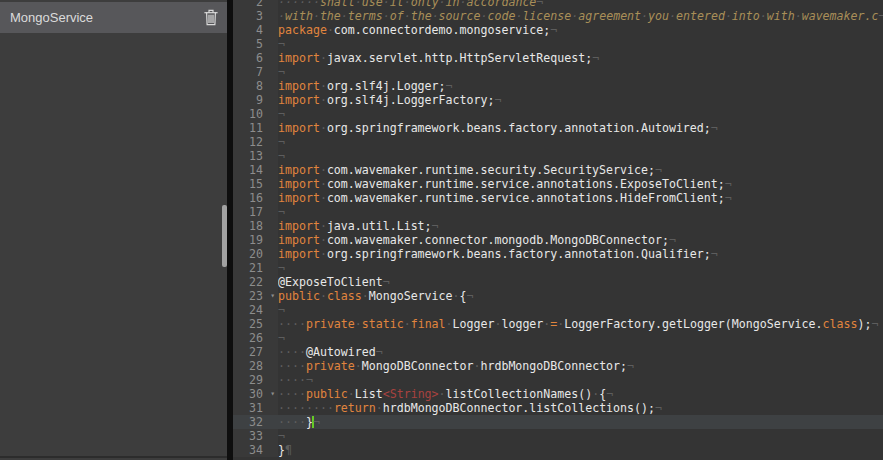 This screenshot has width=883, height=460. Describe the element at coordinates (558, 450) in the screenshot. I see `code-line: 34}¶` at that location.